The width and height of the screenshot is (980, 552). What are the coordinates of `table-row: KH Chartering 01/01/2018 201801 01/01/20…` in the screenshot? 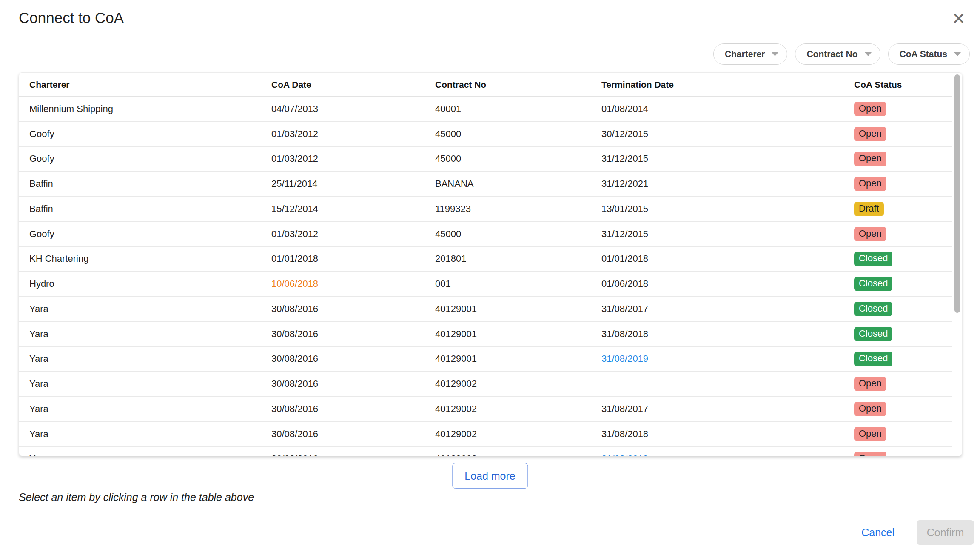 It's located at (486, 260).